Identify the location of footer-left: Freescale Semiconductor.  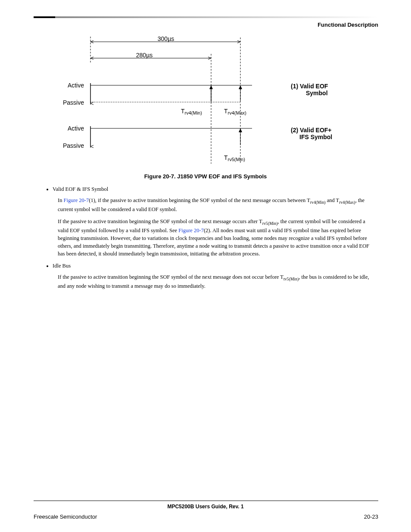
(65, 517).